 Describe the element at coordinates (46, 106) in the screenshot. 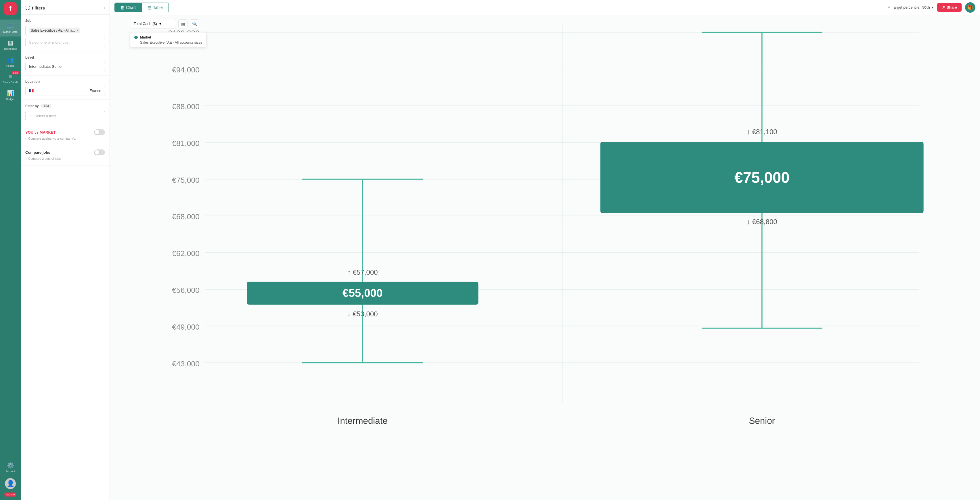

I see `filter-count: 134` at that location.